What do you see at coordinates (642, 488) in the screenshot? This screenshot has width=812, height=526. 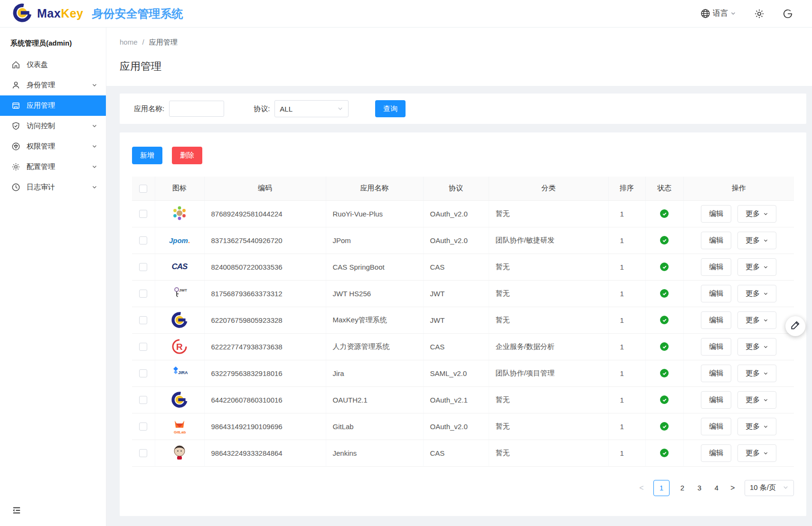 I see `prev-page-button: <` at bounding box center [642, 488].